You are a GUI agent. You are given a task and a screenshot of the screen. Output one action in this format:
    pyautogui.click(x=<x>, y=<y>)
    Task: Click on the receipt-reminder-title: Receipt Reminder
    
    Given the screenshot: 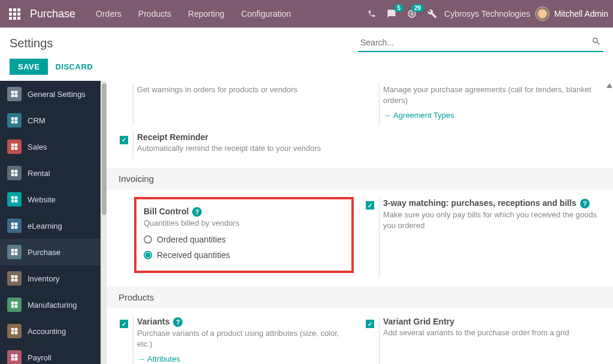 What is the action you would take?
    pyautogui.click(x=245, y=137)
    